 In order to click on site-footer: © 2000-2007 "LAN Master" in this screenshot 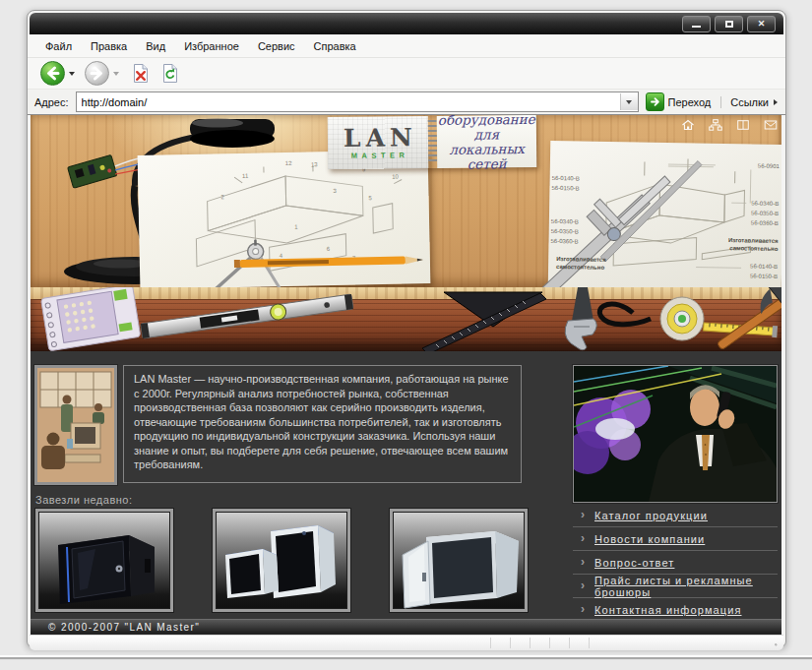, I will do `click(406, 627)`.